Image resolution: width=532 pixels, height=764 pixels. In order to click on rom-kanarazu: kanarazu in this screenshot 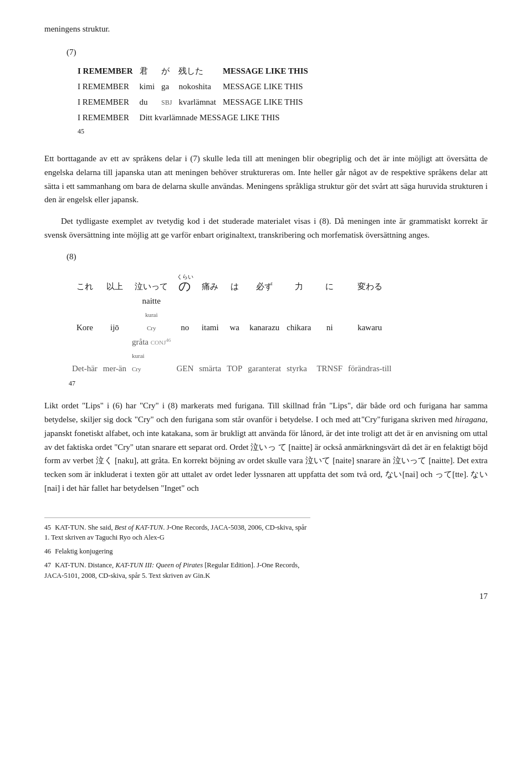, I will do `click(267, 314)`.